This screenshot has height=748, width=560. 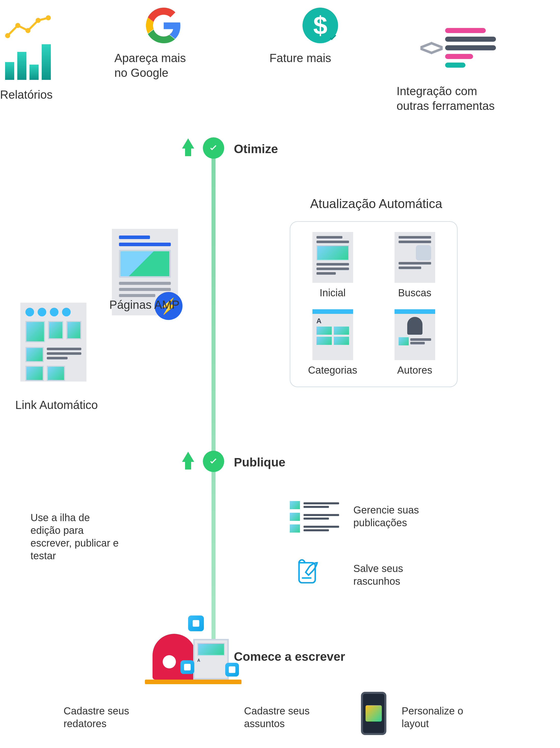 I want to click on reports-block, so click(x=30, y=47).